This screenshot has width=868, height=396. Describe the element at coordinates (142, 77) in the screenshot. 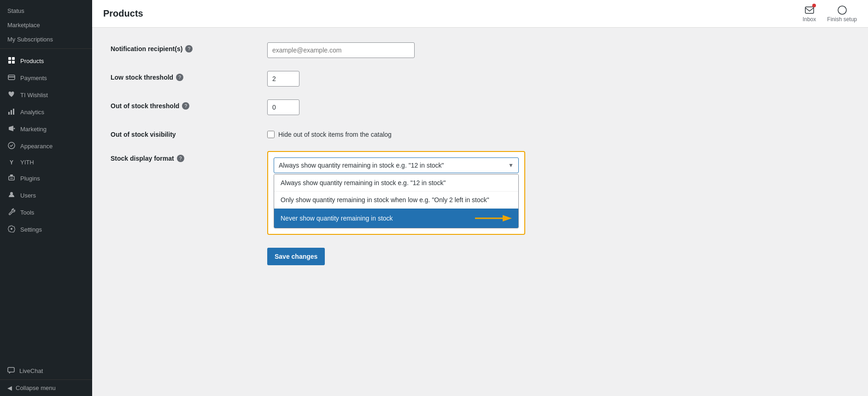

I see `low-stock-label: Low stock threshold` at that location.